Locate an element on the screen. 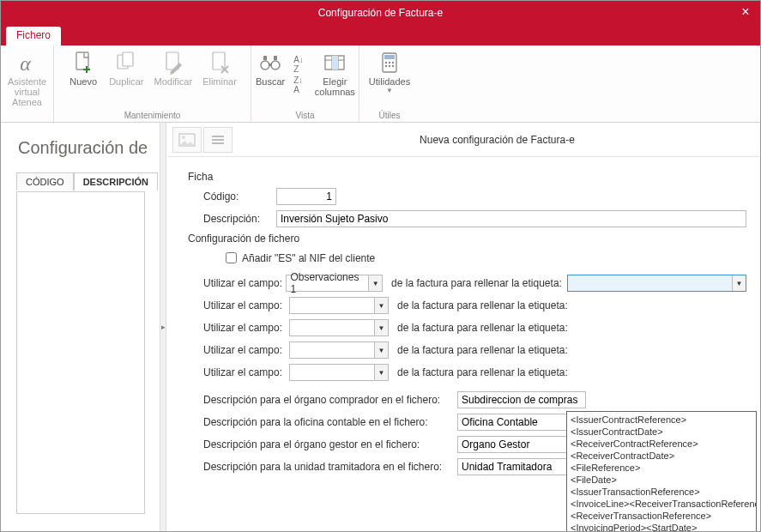 This screenshot has height=532, width=761. page-title: Configuración de is located at coordinates (82, 148).